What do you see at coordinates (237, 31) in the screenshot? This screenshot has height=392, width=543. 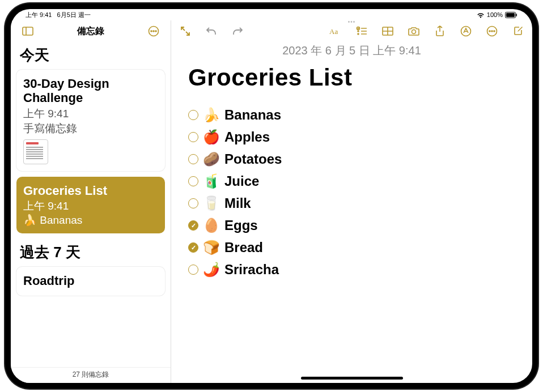 I see `redo-button` at bounding box center [237, 31].